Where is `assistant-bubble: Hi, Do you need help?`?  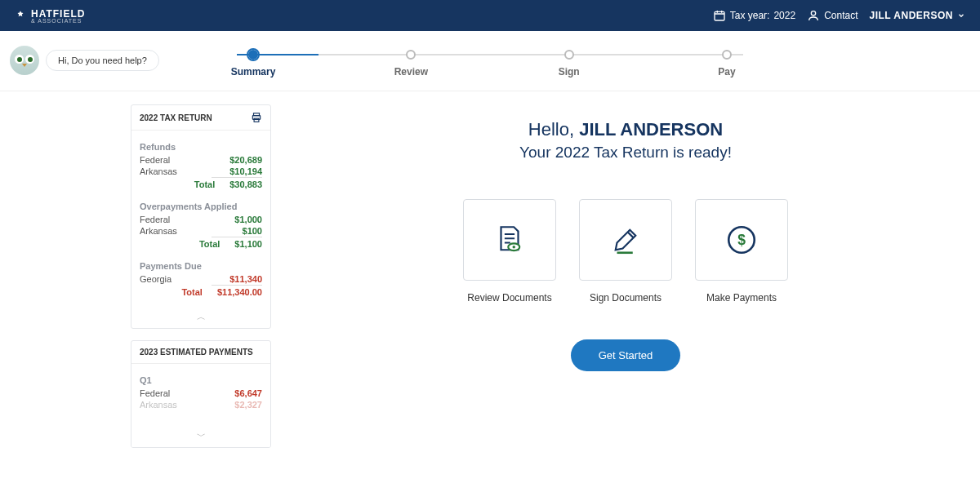
assistant-bubble: Hi, Do you need help? is located at coordinates (103, 60).